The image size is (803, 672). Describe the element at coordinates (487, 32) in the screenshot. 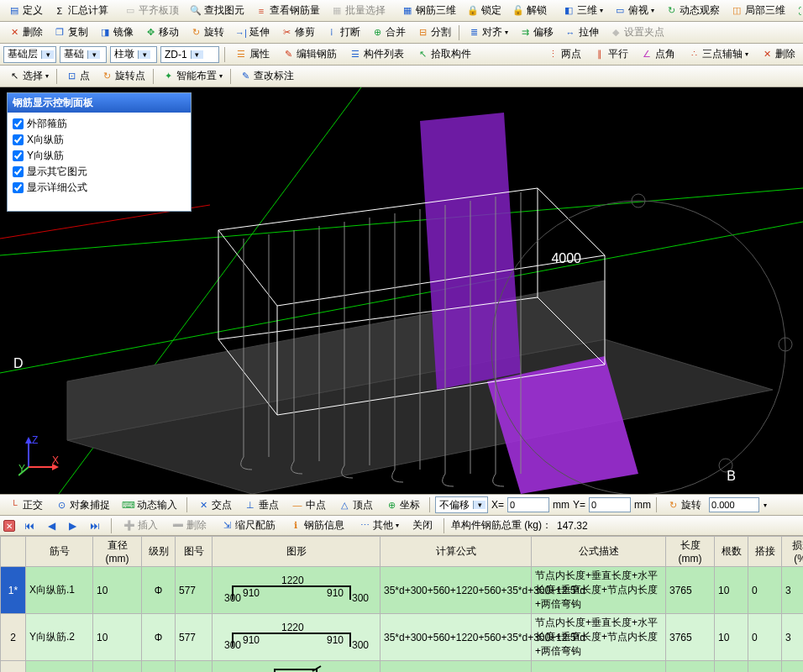

I see `align-button: ≣对齐▾` at that location.